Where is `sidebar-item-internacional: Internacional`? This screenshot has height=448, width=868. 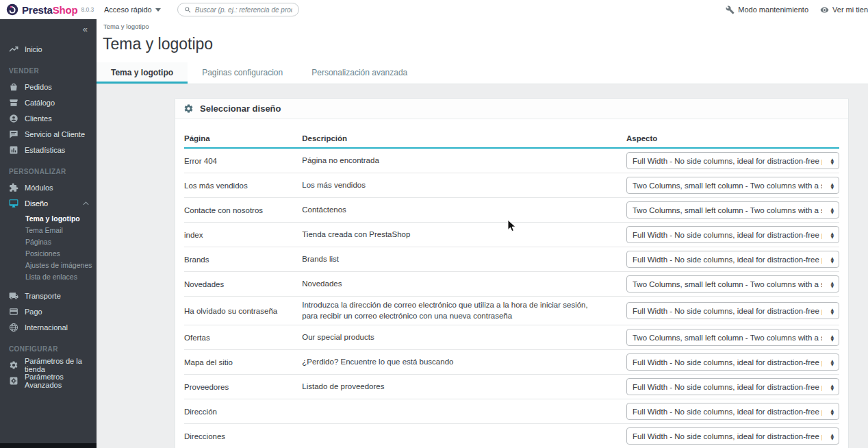
sidebar-item-internacional: Internacional is located at coordinates (48, 327).